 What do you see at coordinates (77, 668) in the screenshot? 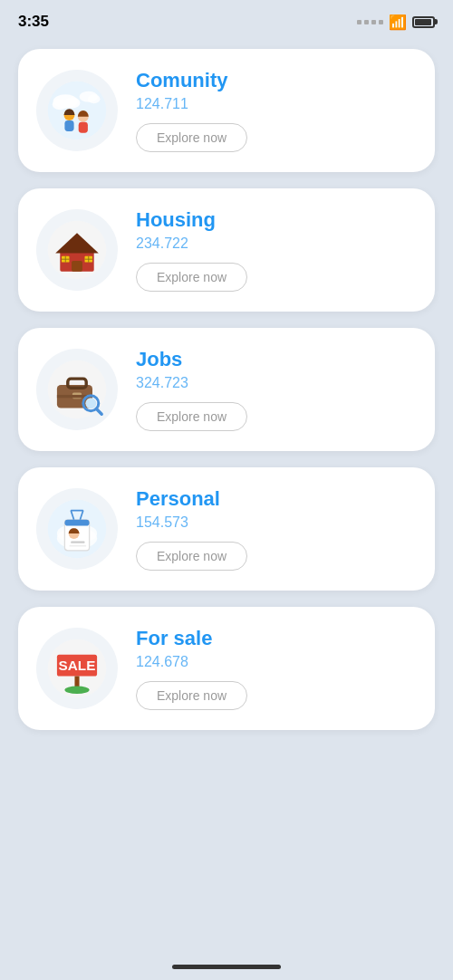
I see `forsale-icon-wrap: SALE` at bounding box center [77, 668].